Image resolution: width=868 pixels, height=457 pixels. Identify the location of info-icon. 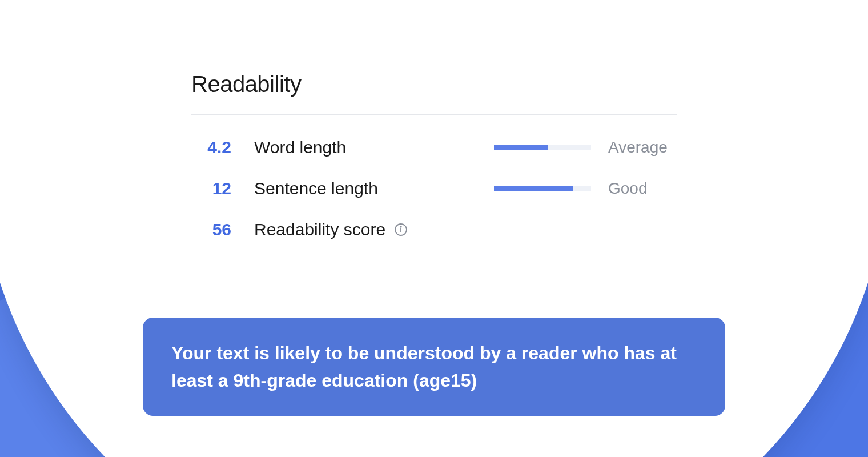
(401, 230).